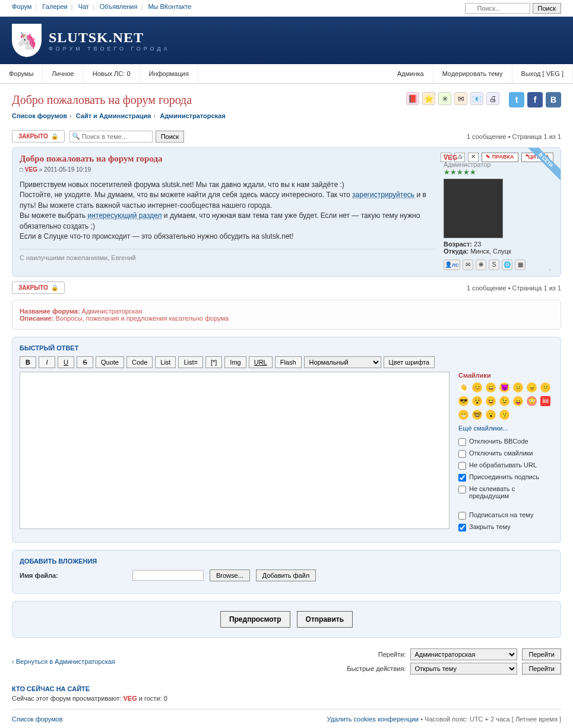 Image resolution: width=573 pixels, height=728 pixels. I want to click on chk-smileys: Отключить смайлики, so click(506, 454).